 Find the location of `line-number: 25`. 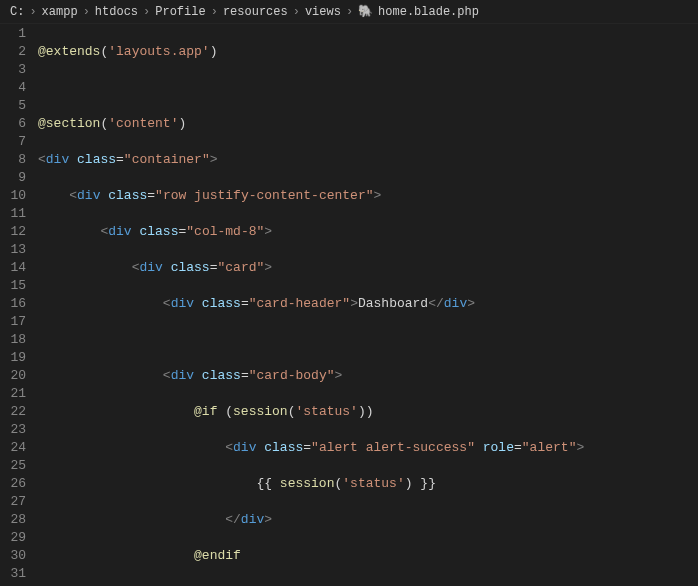

line-number: 25 is located at coordinates (13, 466).